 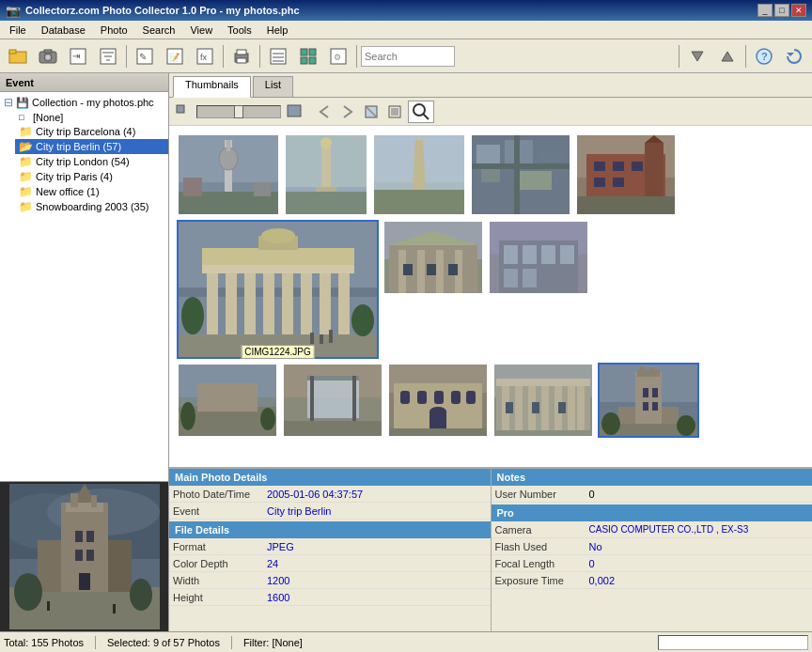 I want to click on format-row: Format JPEG, so click(x=330, y=547).